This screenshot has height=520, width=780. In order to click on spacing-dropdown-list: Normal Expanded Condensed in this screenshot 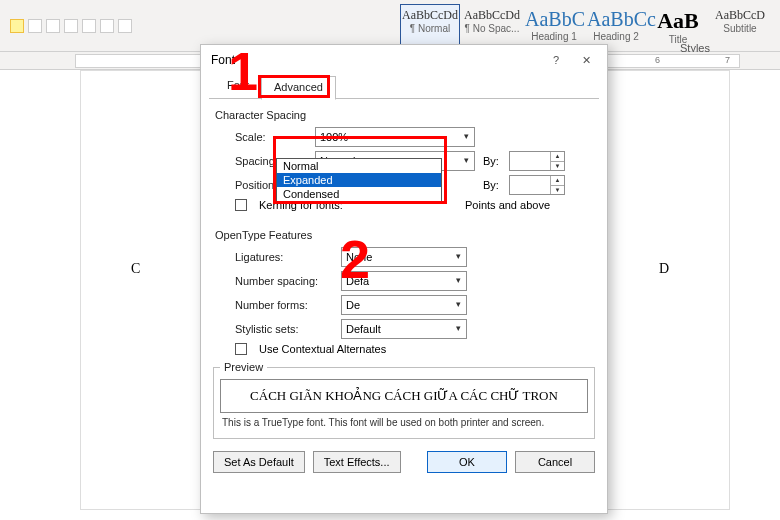, I will do `click(359, 180)`.